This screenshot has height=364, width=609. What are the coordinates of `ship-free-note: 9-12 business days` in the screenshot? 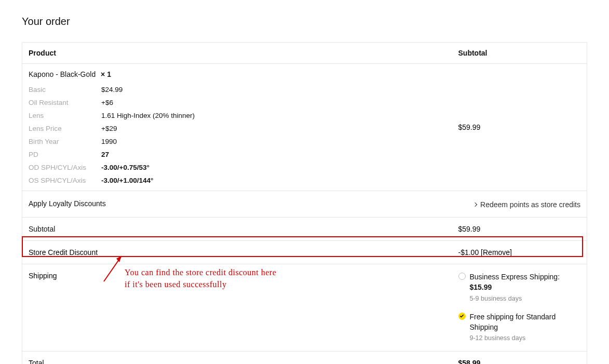 It's located at (525, 338).